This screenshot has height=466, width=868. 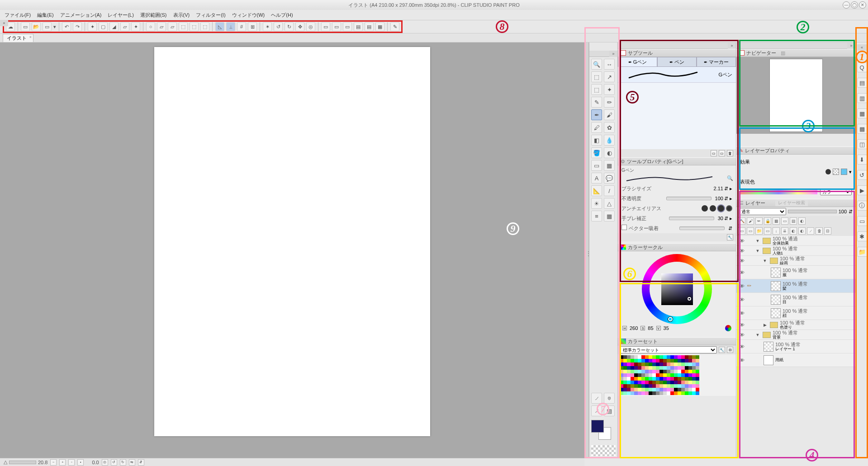 What do you see at coordinates (730, 237) in the screenshot?
I see `tool-property-detail-icon: 🔧` at bounding box center [730, 237].